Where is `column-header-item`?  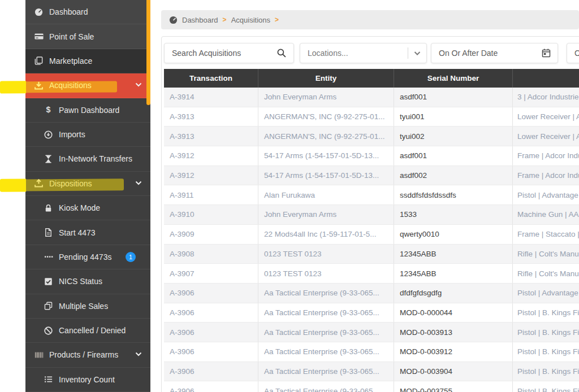 column-header-item is located at coordinates (546, 78).